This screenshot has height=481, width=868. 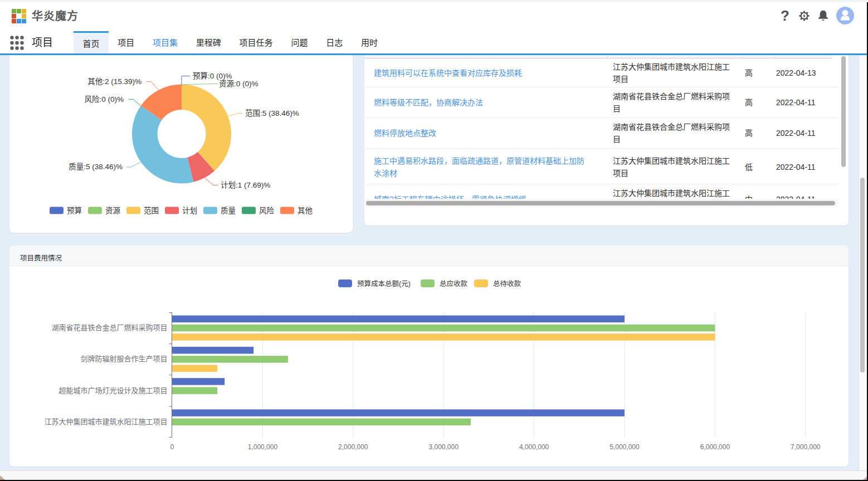 I want to click on svg-text: 资源:0 (0)%, so click(x=238, y=84).